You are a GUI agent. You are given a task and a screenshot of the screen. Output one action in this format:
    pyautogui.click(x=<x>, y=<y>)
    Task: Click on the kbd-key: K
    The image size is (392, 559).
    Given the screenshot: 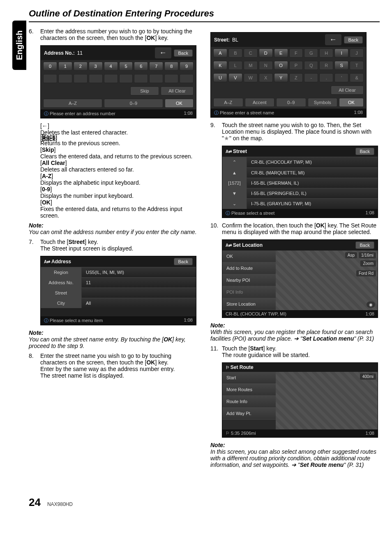 What is the action you would take?
    pyautogui.click(x=220, y=65)
    